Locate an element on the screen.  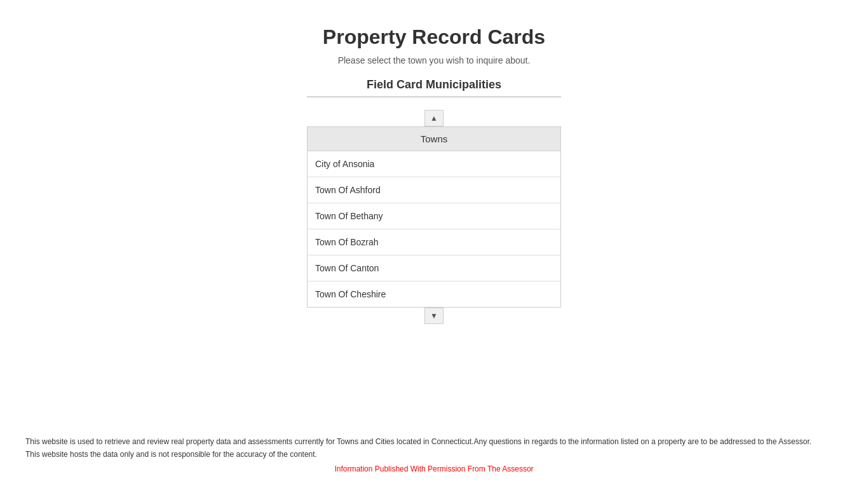
list-item: Town Of Bozrah is located at coordinates (434, 243).